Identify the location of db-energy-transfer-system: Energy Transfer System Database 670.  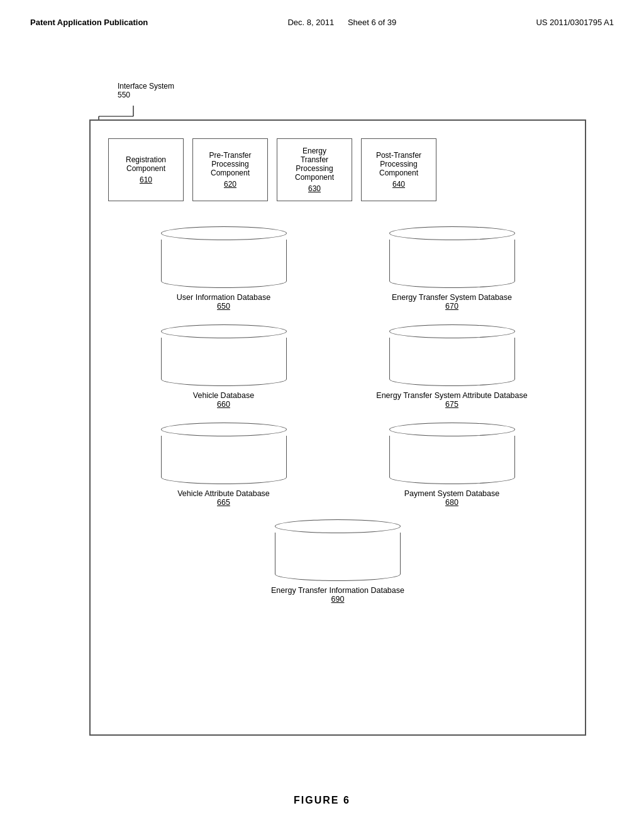
(452, 268).